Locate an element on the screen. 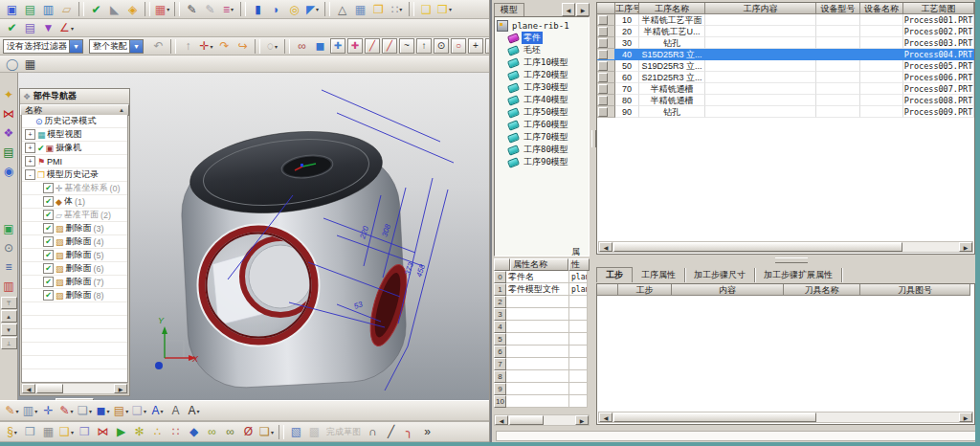 This screenshot has height=446, width=980. process-row: 10半精铣工艺平面Process001.PRT is located at coordinates (786, 20).